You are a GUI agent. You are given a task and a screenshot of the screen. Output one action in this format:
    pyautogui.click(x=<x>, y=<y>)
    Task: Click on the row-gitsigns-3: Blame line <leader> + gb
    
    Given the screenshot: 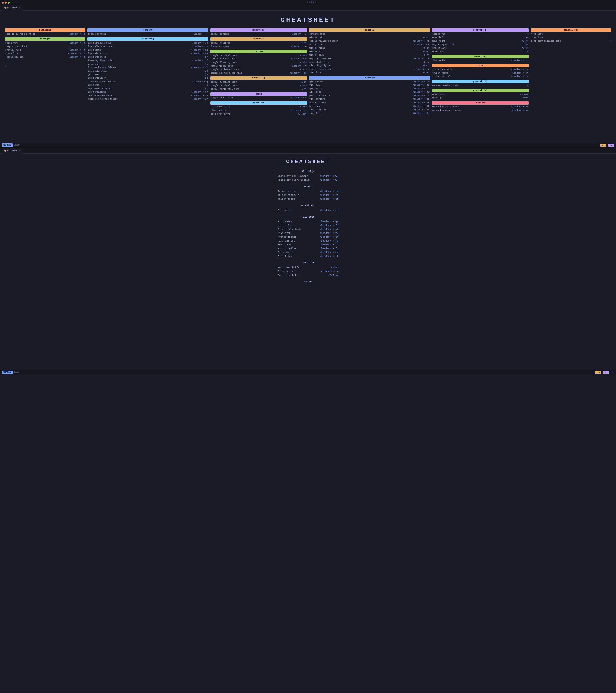 What is the action you would take?
    pyautogui.click(x=45, y=54)
    